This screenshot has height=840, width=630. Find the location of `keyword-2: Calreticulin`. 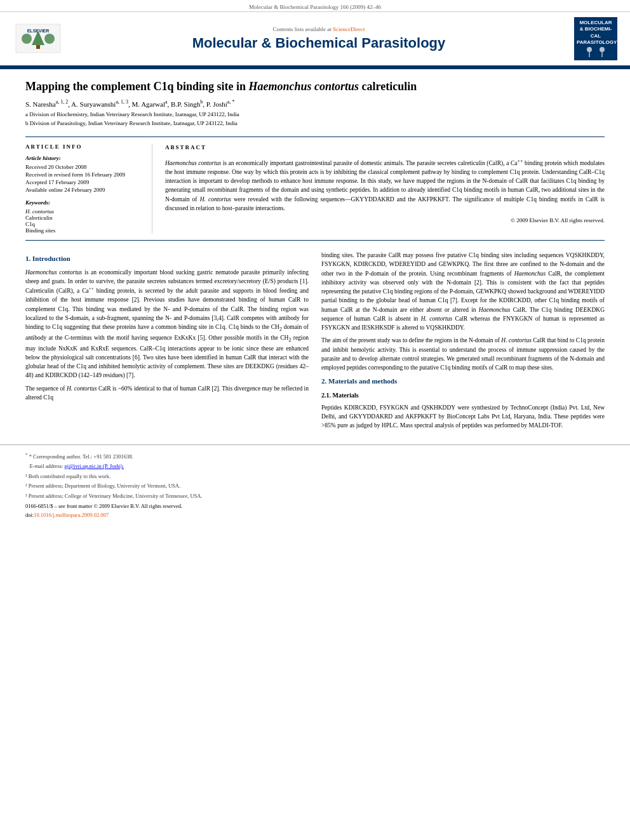

keyword-2: Calreticulin is located at coordinates (84, 218).